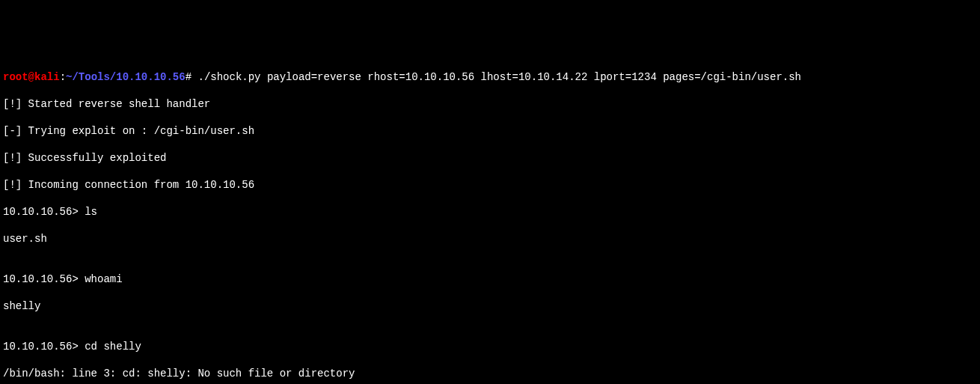 The width and height of the screenshot is (980, 384). I want to click on prompt-user: root@kali, so click(31, 77).